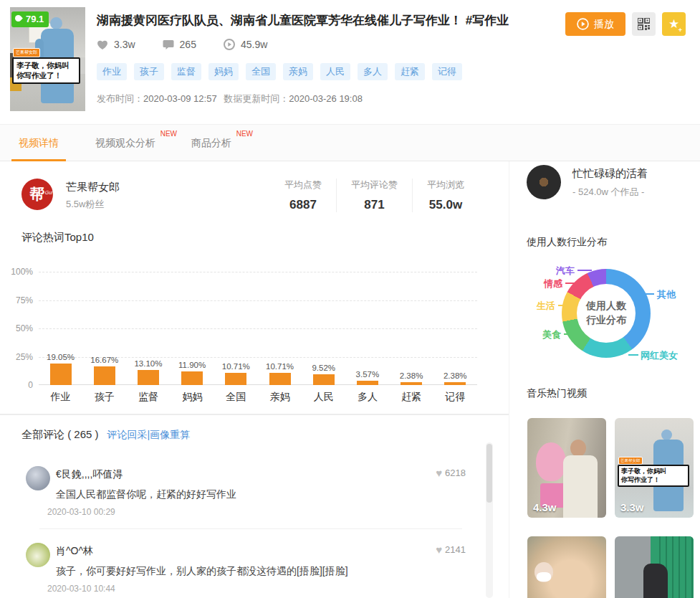 Image resolution: width=700 pixels, height=598 pixels. Describe the element at coordinates (673, 24) in the screenshot. I see `favorite-button: ★+` at that location.